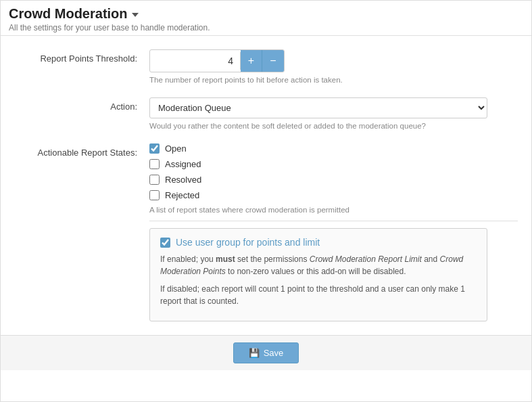 Image resolution: width=532 pixels, height=402 pixels. I want to click on action-row: Action: Moderation Queue Soft Delete Wou…, so click(266, 114).